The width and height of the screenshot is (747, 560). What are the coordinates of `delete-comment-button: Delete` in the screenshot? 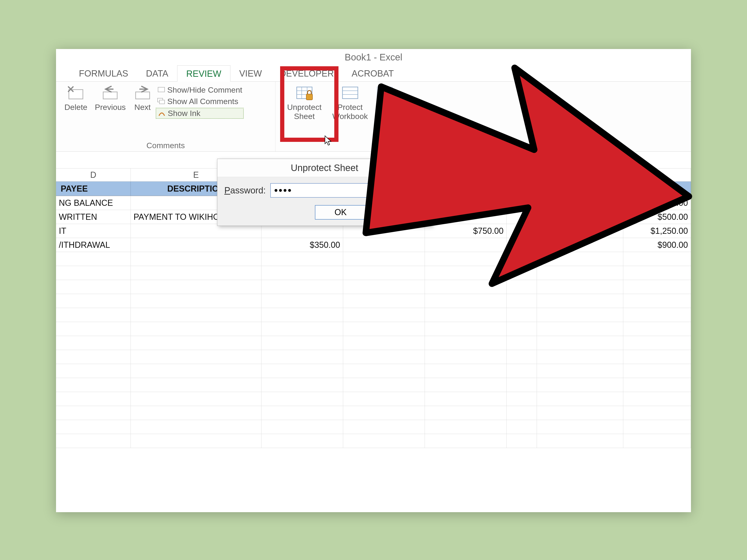 It's located at (76, 101).